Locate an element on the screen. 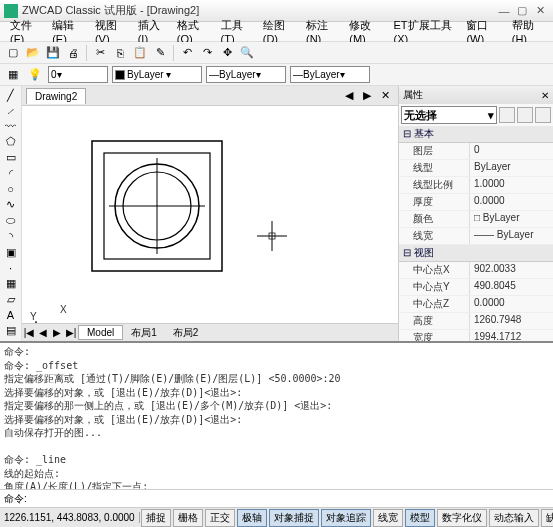 Image resolution: width=553 pixels, height=527 pixels. props-group: ⊟ 视图 is located at coordinates (476, 254).